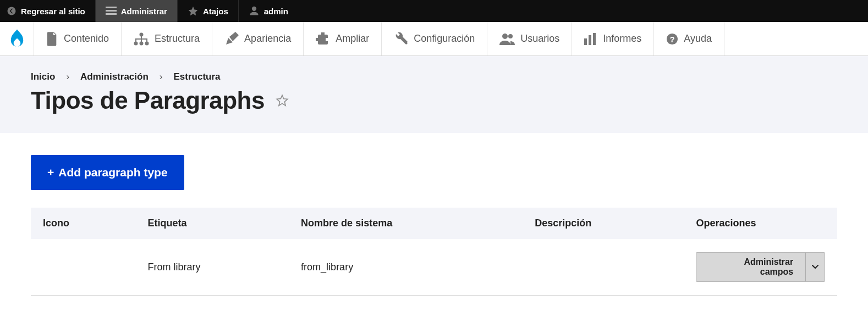 This screenshot has width=868, height=317. Describe the element at coordinates (268, 11) in the screenshot. I see `user-menu-button: admin` at that location.